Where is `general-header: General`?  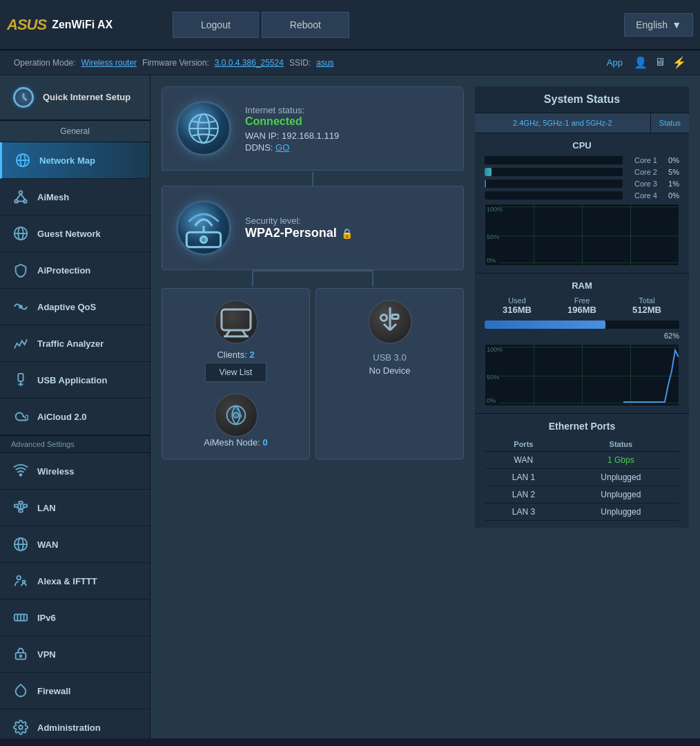
general-header: General is located at coordinates (75, 131).